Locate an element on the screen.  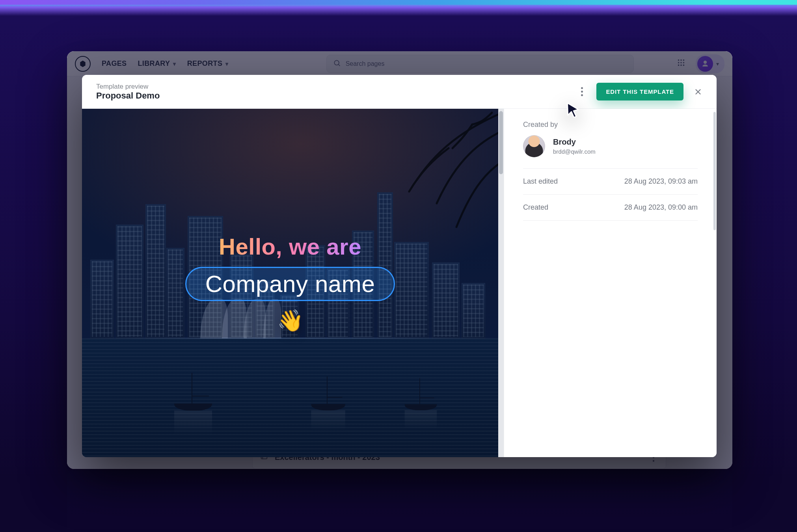
modal-title: Proposal Demo is located at coordinates (128, 96).